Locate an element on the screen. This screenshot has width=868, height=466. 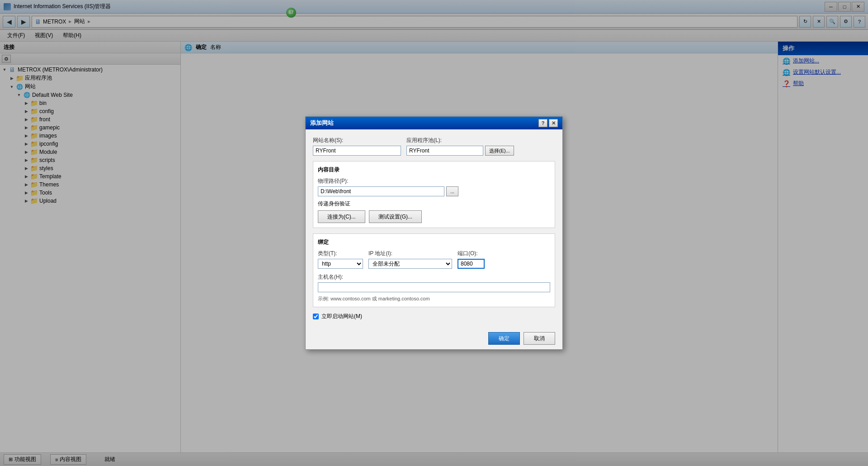
physical-path-label: 物理路径(P): is located at coordinates (434, 181).